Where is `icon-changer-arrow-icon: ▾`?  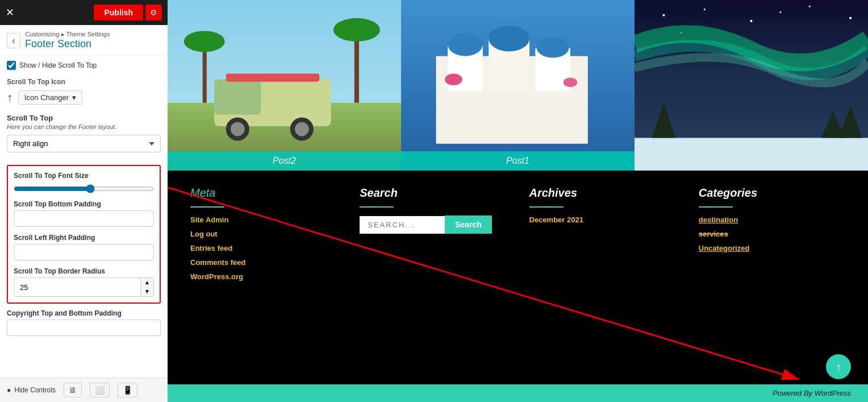
icon-changer-arrow-icon: ▾ is located at coordinates (74, 98).